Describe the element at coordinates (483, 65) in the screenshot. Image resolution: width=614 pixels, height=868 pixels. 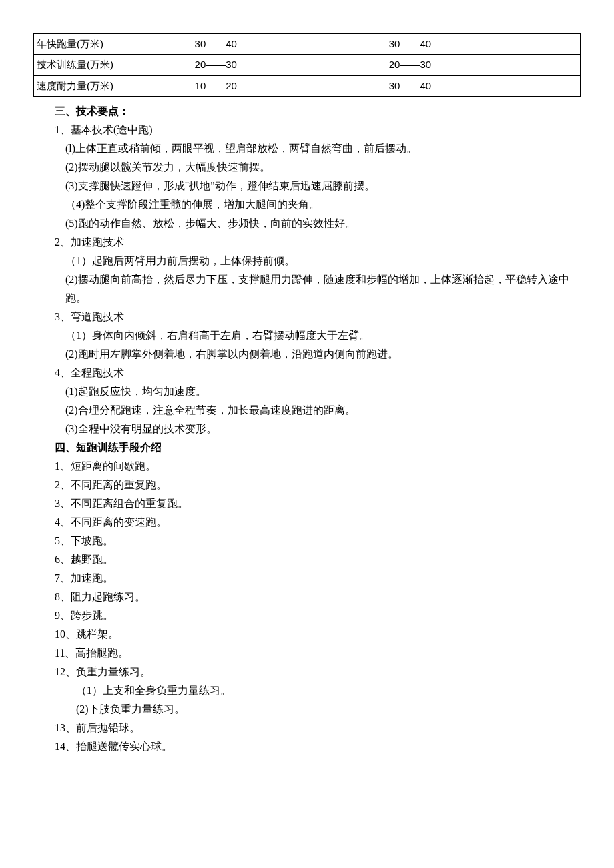
I see `row-value-2: 20——30` at that location.